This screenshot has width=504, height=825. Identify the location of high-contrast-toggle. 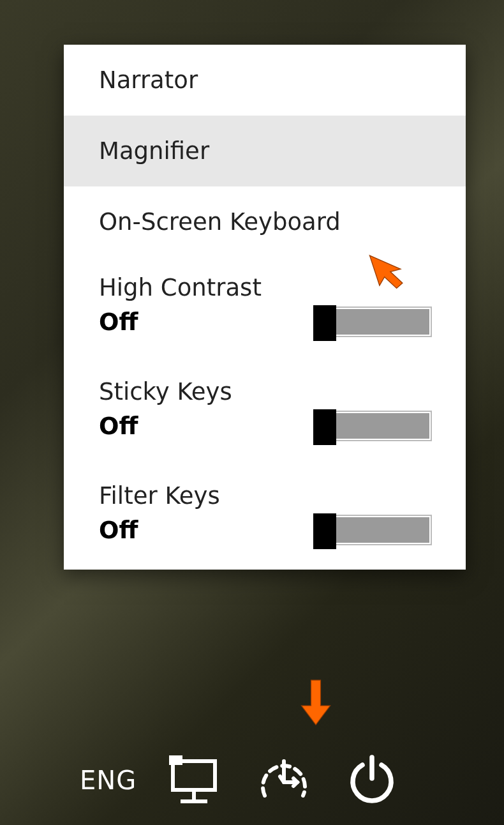
(373, 322).